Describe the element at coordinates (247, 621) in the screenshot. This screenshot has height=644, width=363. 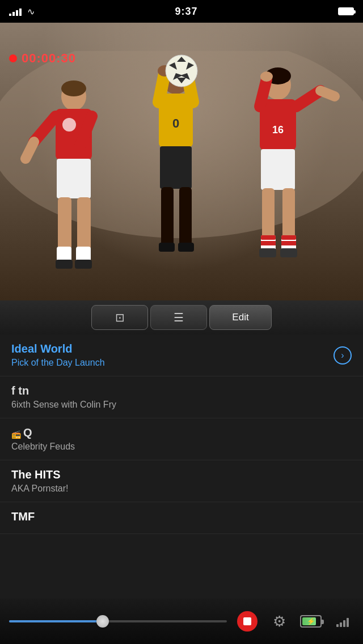
I see `stop-btn-circle` at that location.